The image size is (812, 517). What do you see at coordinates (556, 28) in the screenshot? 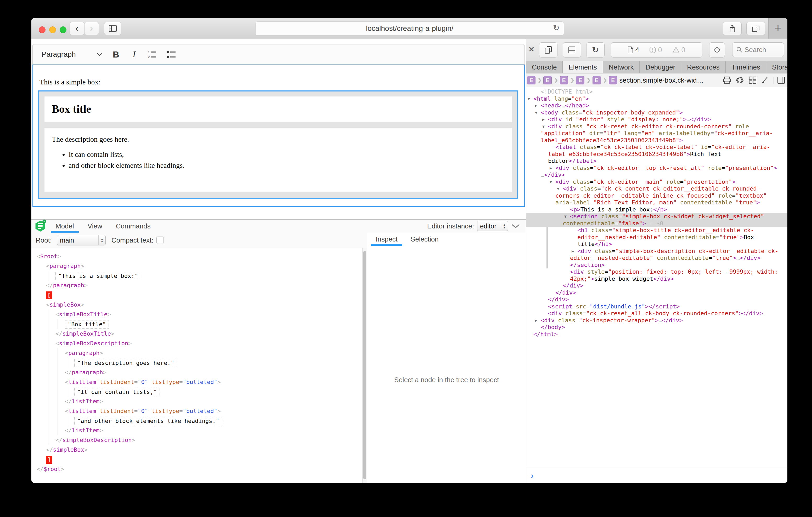
I see `reload-icon: ↻` at bounding box center [556, 28].